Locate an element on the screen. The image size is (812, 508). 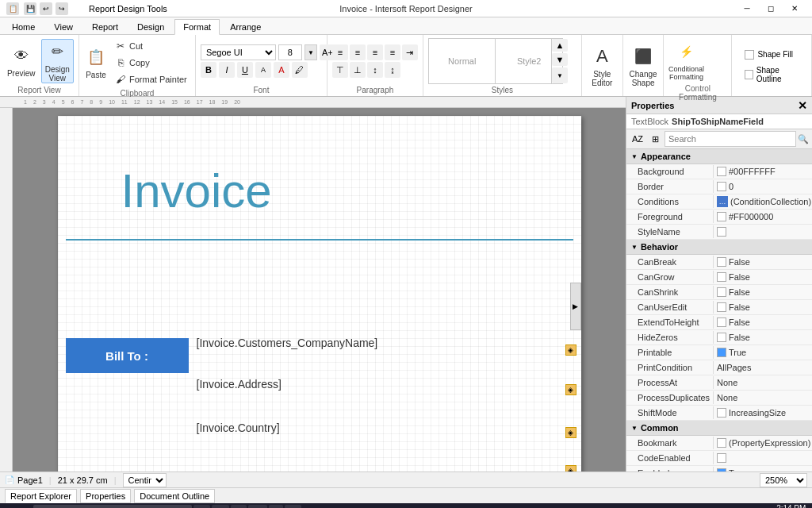
font-color-button: A is located at coordinates (282, 70).